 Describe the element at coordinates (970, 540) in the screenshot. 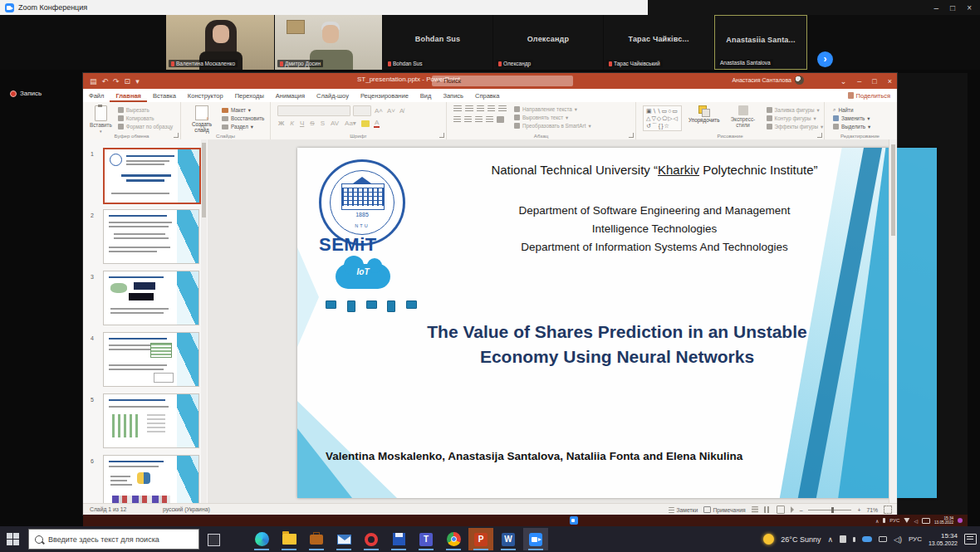

I see `action-center-icon` at that location.